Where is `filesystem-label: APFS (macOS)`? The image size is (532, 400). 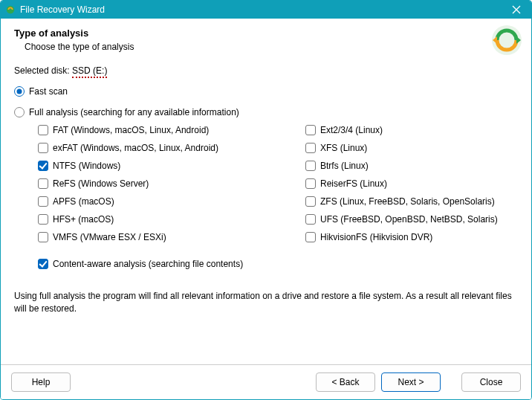
filesystem-label: APFS (macOS) is located at coordinates (83, 201).